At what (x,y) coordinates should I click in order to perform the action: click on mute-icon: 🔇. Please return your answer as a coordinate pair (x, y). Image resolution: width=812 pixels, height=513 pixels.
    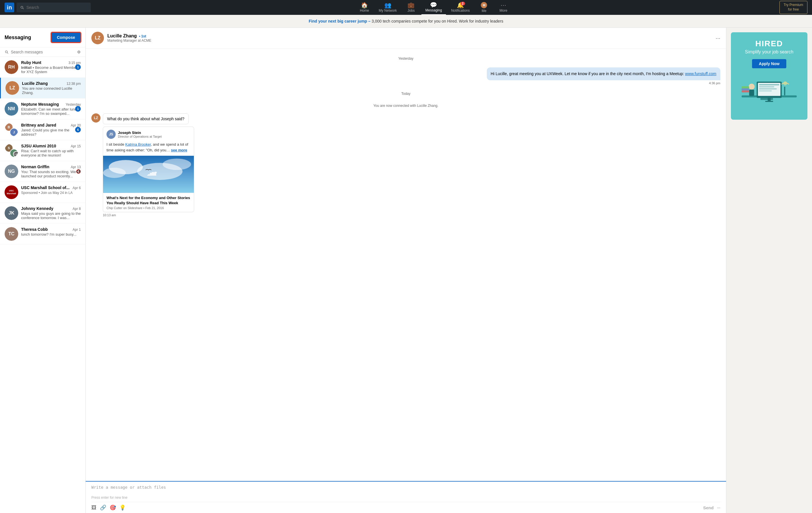
    Looking at the image, I should click on (78, 171).